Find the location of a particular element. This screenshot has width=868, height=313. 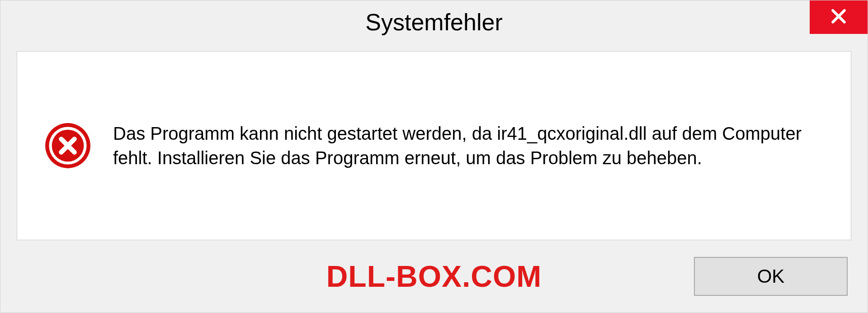

close-icon is located at coordinates (839, 17).